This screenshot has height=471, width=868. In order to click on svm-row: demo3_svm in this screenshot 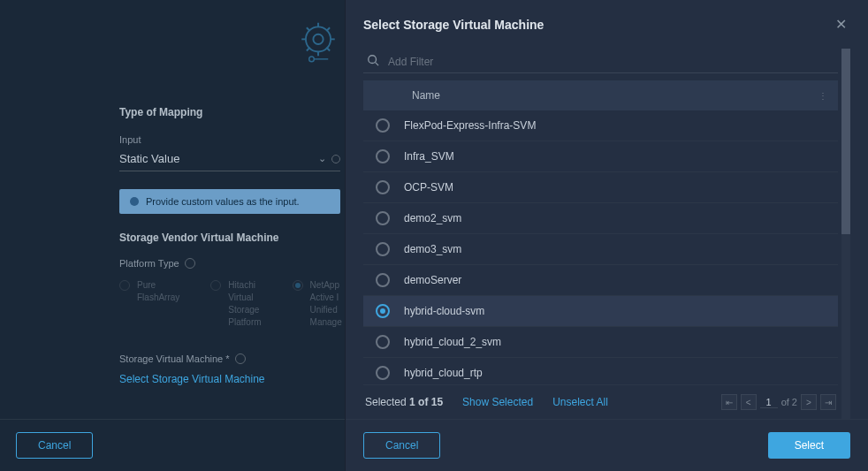, I will do `click(601, 249)`.